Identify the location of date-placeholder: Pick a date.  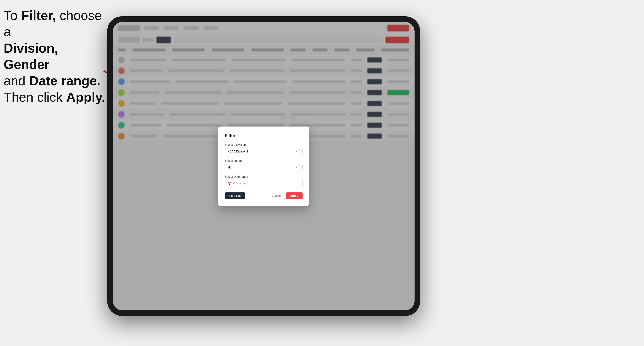
(240, 184).